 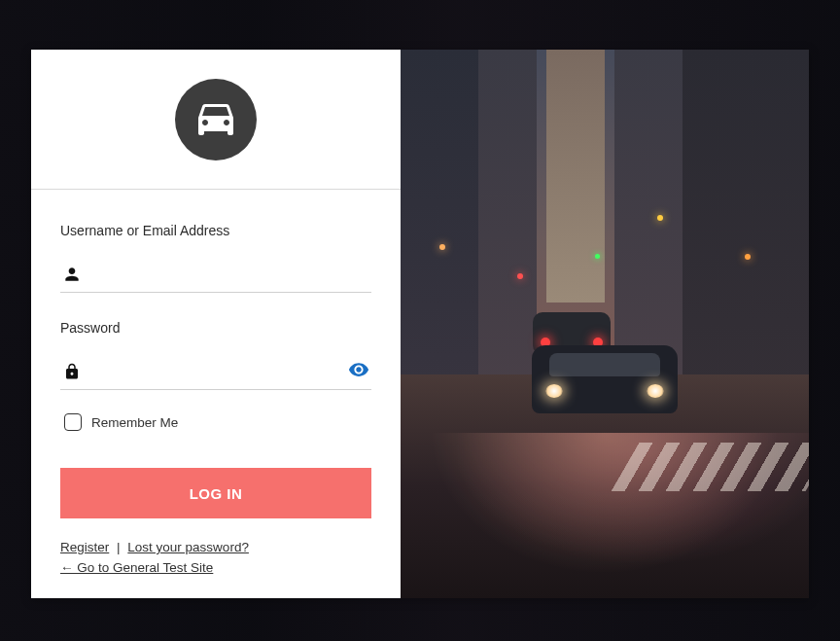 What do you see at coordinates (72, 274) in the screenshot?
I see `person-icon` at bounding box center [72, 274].